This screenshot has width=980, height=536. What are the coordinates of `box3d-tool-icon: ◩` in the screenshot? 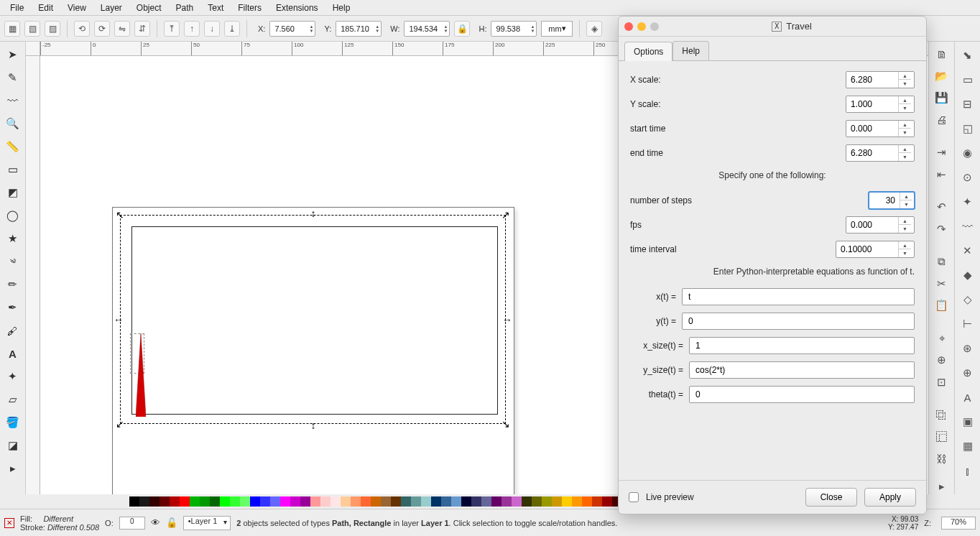 It's located at (13, 193).